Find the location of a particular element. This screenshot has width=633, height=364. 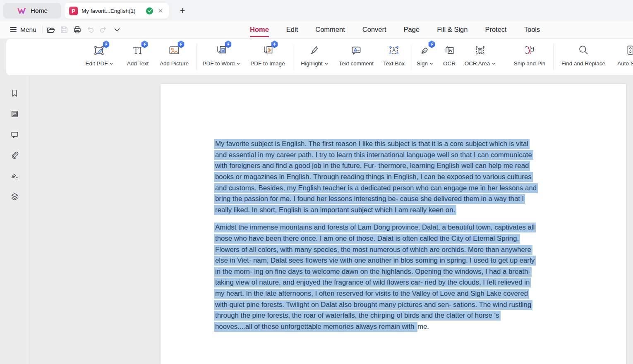

add-picture-button: Add Picture is located at coordinates (174, 55).